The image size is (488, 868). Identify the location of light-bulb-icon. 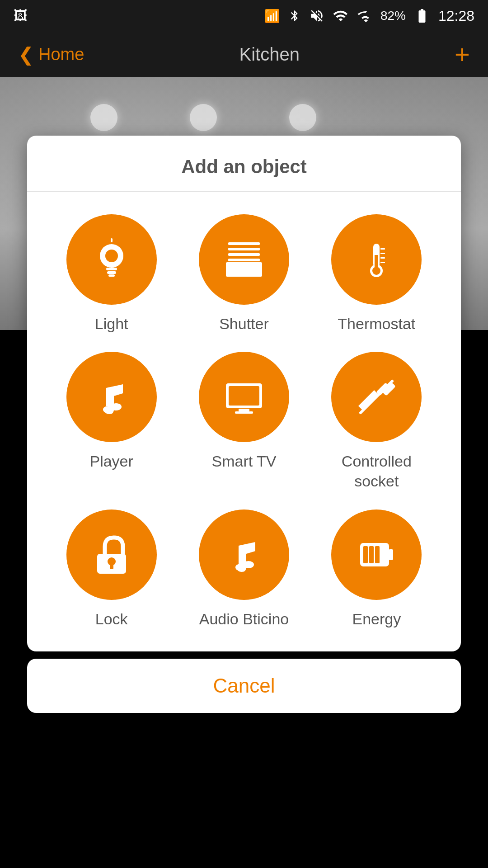
(112, 259).